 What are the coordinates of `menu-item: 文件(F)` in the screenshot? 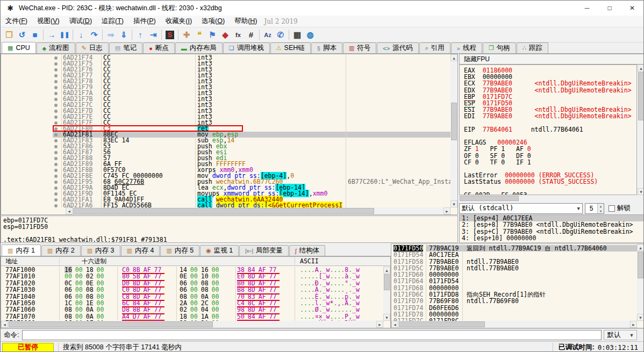 It's located at (16, 21).